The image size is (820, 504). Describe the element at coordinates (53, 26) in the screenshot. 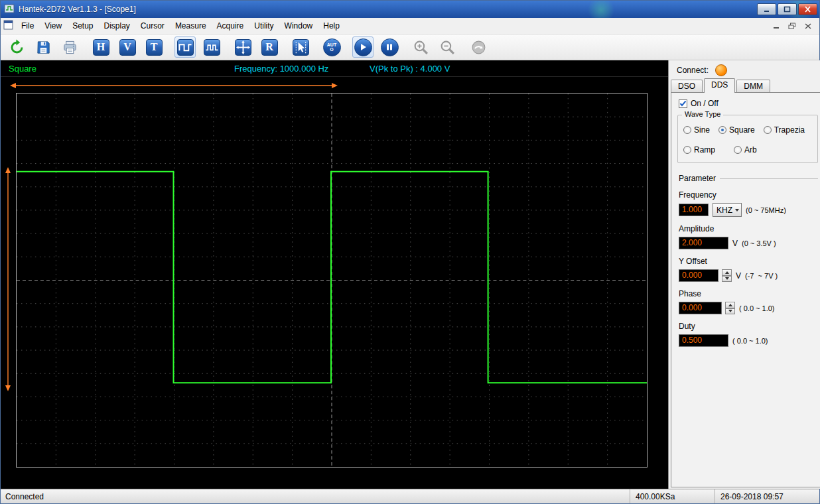

I see `menu-view: View` at that location.